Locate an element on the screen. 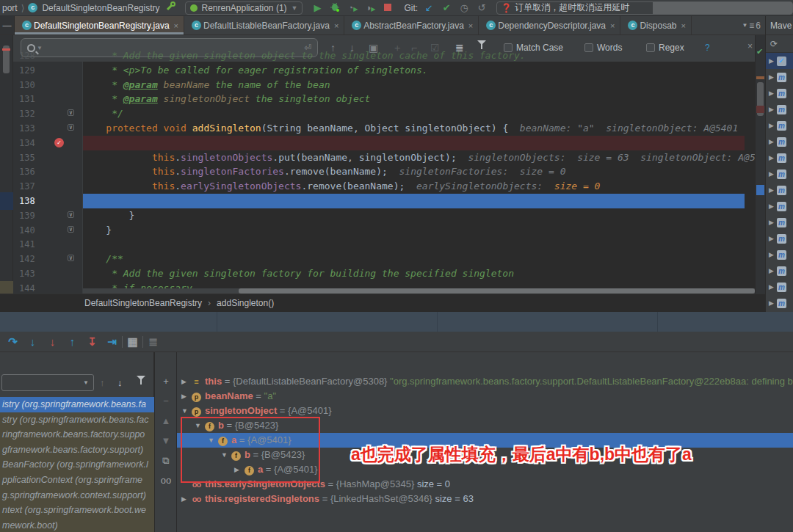  git-update-icon: ↙ is located at coordinates (429, 7).